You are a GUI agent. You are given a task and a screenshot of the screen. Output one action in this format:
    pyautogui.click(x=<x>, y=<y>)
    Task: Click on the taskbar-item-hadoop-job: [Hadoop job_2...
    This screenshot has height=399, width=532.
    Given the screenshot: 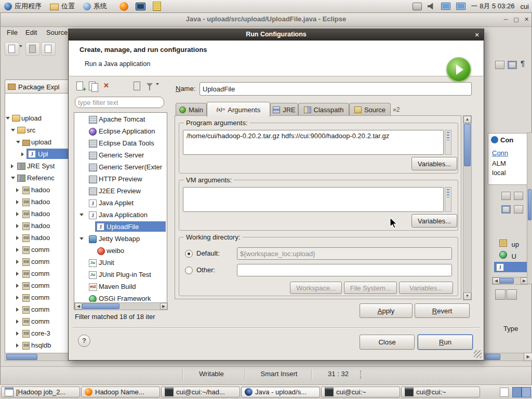 What is the action you would take?
    pyautogui.click(x=41, y=392)
    